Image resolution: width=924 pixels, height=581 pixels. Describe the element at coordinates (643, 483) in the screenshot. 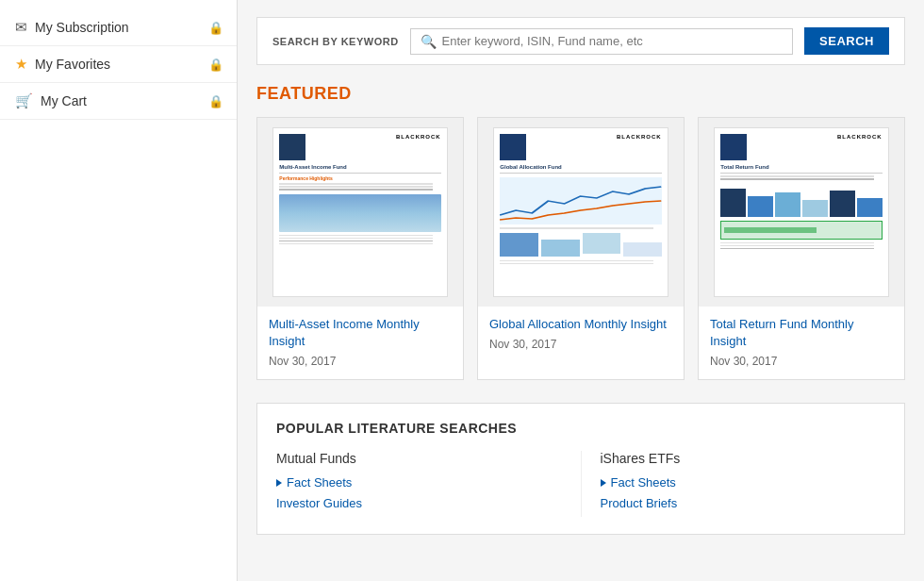

I see `ishares-fact-sheets-label: Fact Sheets` at that location.